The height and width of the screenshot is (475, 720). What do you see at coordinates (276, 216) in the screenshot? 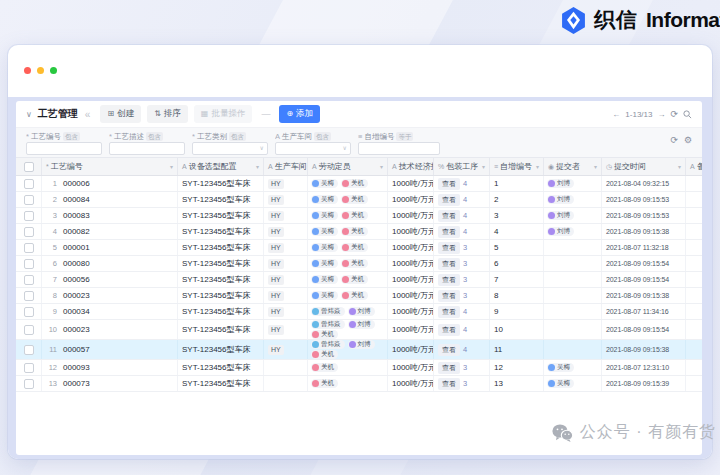
I see `workshop-tag: HY` at bounding box center [276, 216].